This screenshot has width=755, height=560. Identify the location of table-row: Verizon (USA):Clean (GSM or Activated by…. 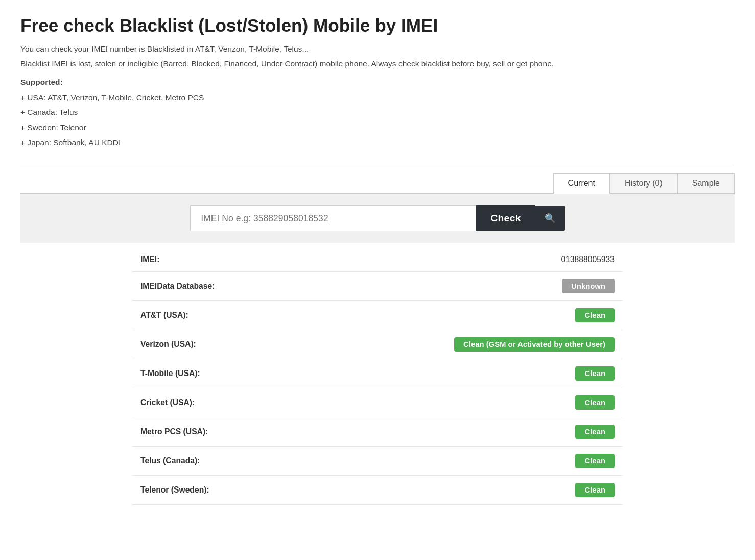
(377, 344).